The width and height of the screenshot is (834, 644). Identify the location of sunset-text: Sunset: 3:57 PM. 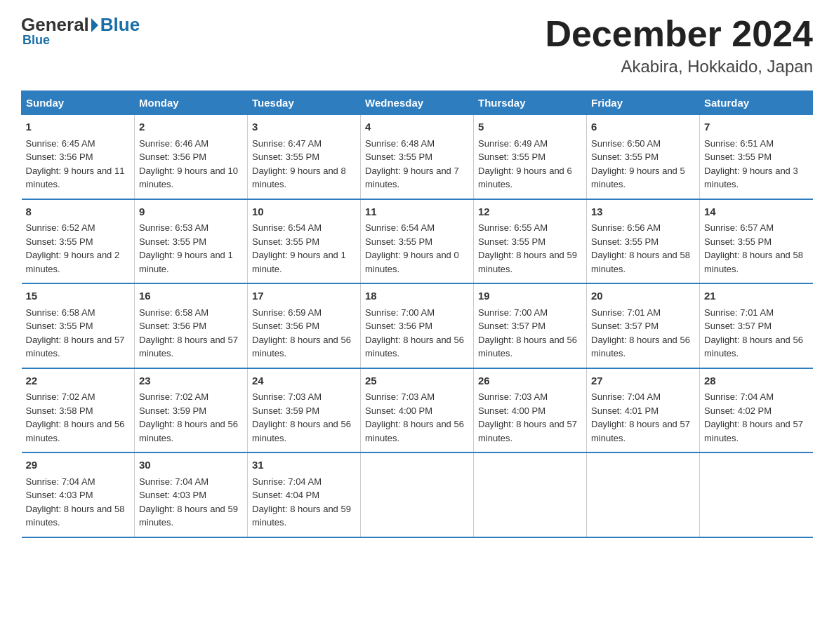
(512, 326).